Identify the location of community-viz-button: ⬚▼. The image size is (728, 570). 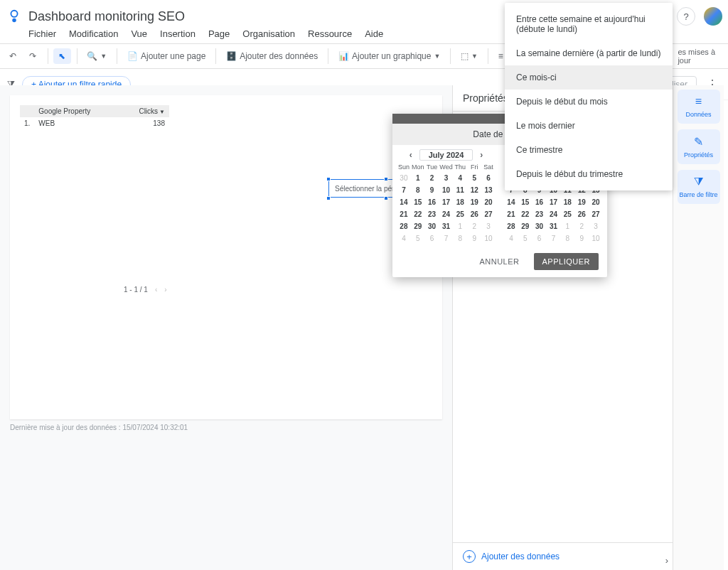
(469, 56).